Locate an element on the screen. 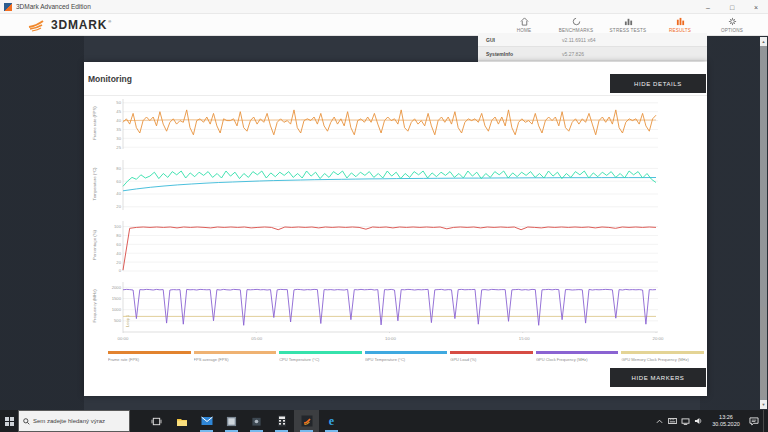 The width and height of the screenshot is (768, 432). window-titlebar: 3DMark Advanced Edition is located at coordinates (384, 7).